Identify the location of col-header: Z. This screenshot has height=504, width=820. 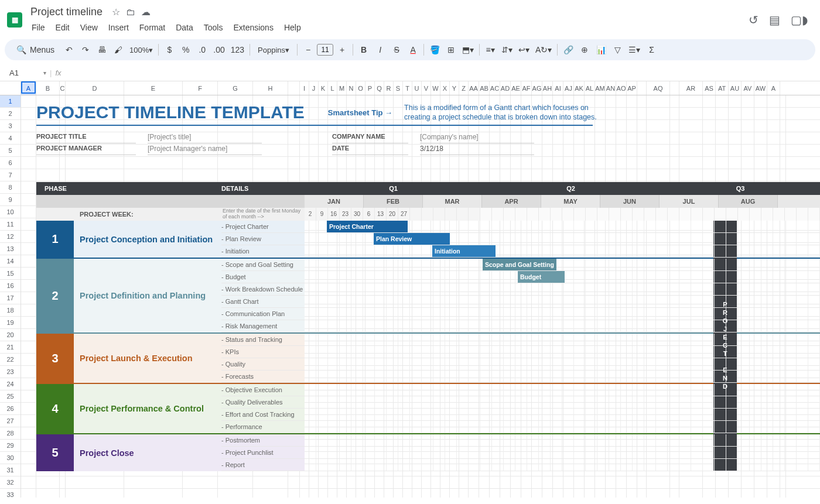
(464, 88).